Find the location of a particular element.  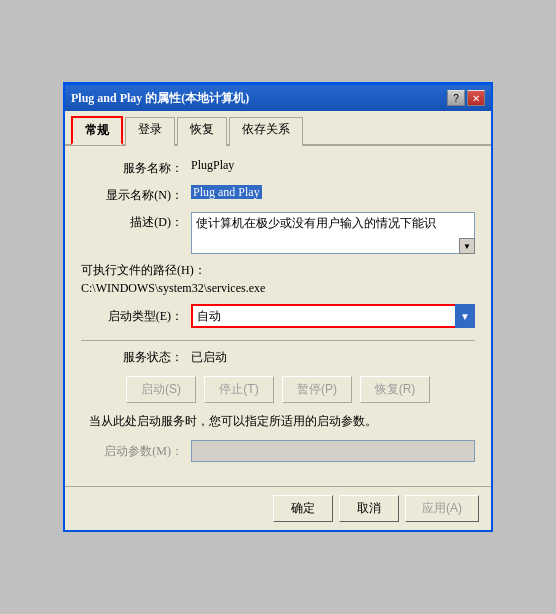

scrollbar-down-icon: ▼ is located at coordinates (467, 246).